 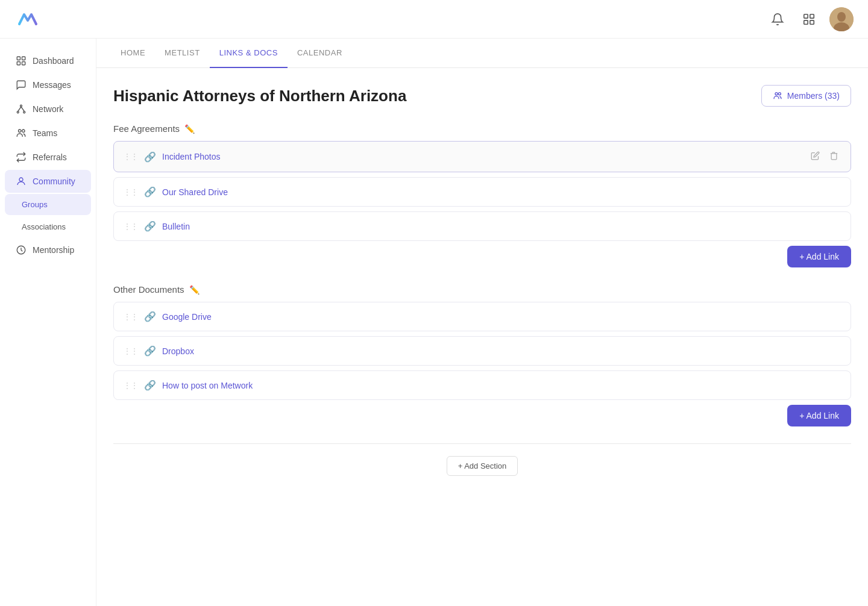 What do you see at coordinates (53, 250) in the screenshot?
I see `sidebar-item-label: Mentorship` at bounding box center [53, 250].